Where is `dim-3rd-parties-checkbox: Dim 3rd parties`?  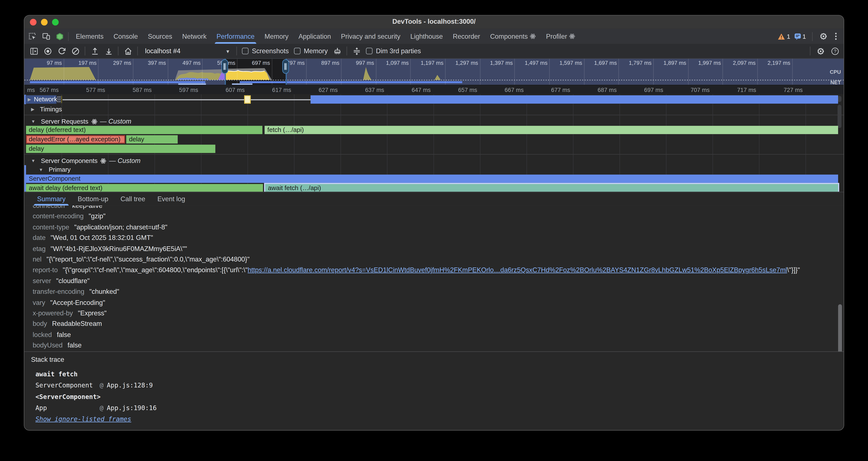 dim-3rd-parties-checkbox: Dim 3rd parties is located at coordinates (394, 51).